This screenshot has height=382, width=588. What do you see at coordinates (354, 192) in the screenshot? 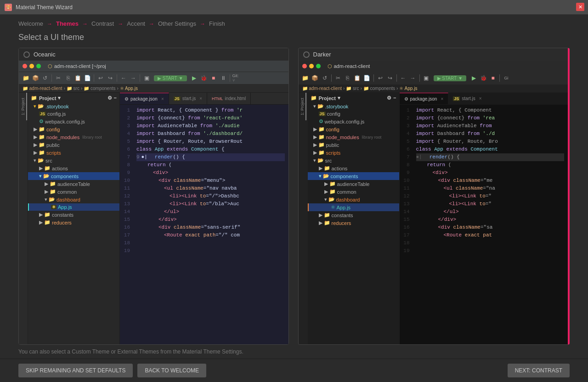
I see `tree-item-common-d: ▶ 📁 common` at bounding box center [354, 192].